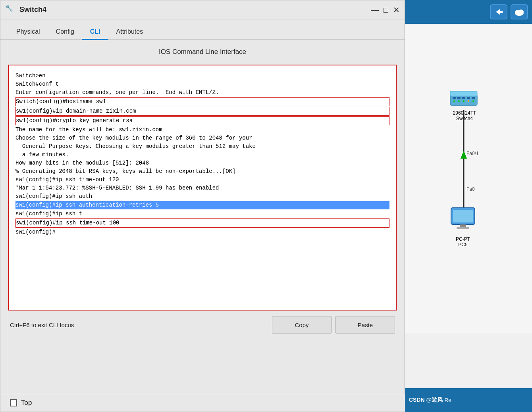 This screenshot has height=412, width=532. Describe the element at coordinates (130, 32) in the screenshot. I see `tab-attributes: Attributes` at that location.